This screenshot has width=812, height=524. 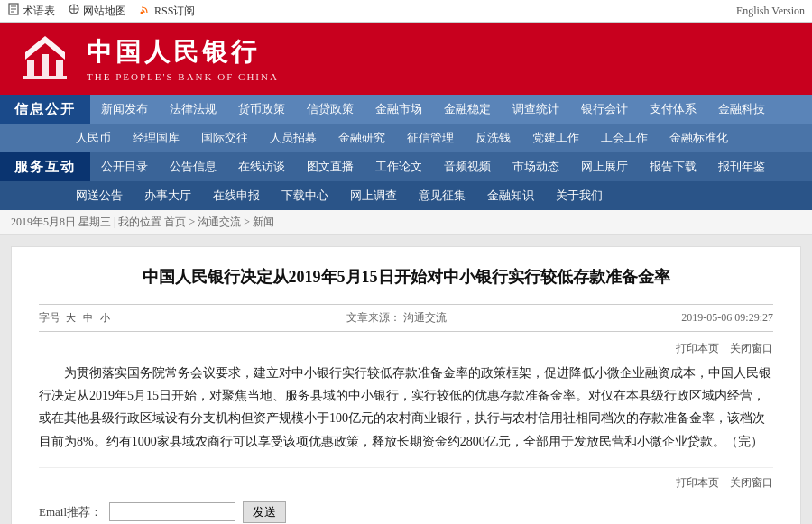 I want to click on nav-catalog: 公开目录, so click(x=125, y=167).